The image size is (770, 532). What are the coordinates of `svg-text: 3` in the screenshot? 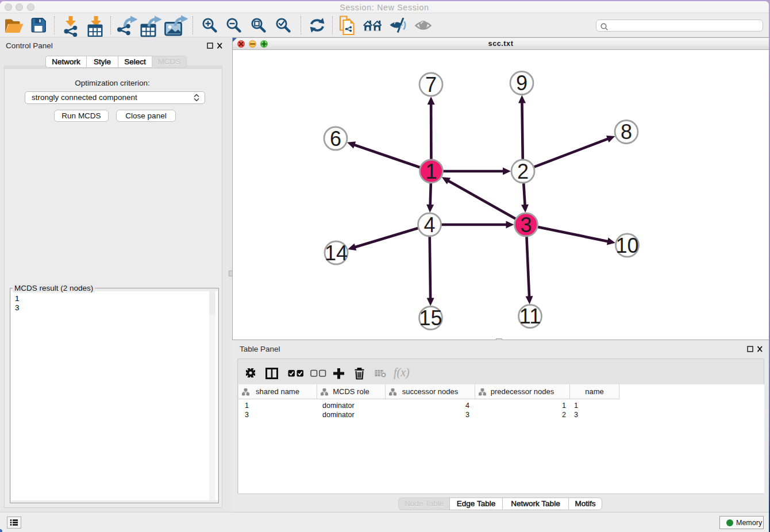 It's located at (526, 225).